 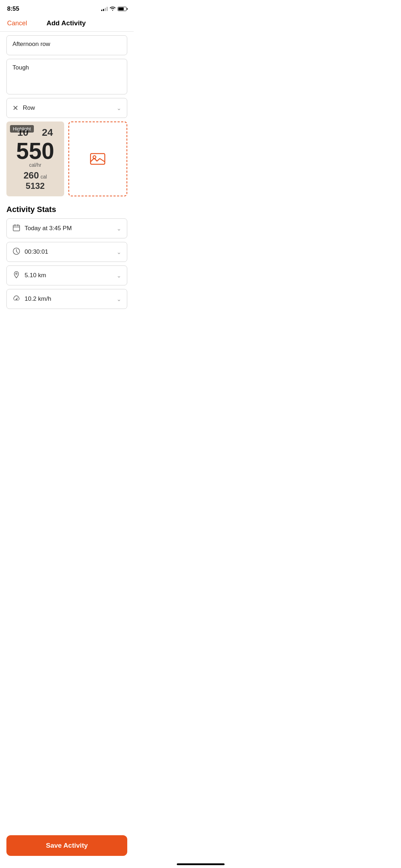 I want to click on status-time: 8:55, so click(x=13, y=9).